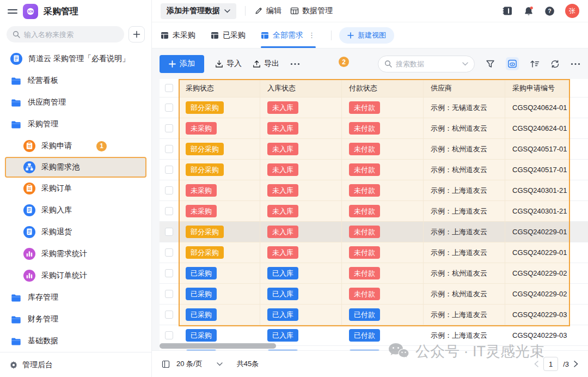 The height and width of the screenshot is (377, 588). Describe the element at coordinates (301, 253) in the screenshot. I see `status-cell: 未入库` at that location.